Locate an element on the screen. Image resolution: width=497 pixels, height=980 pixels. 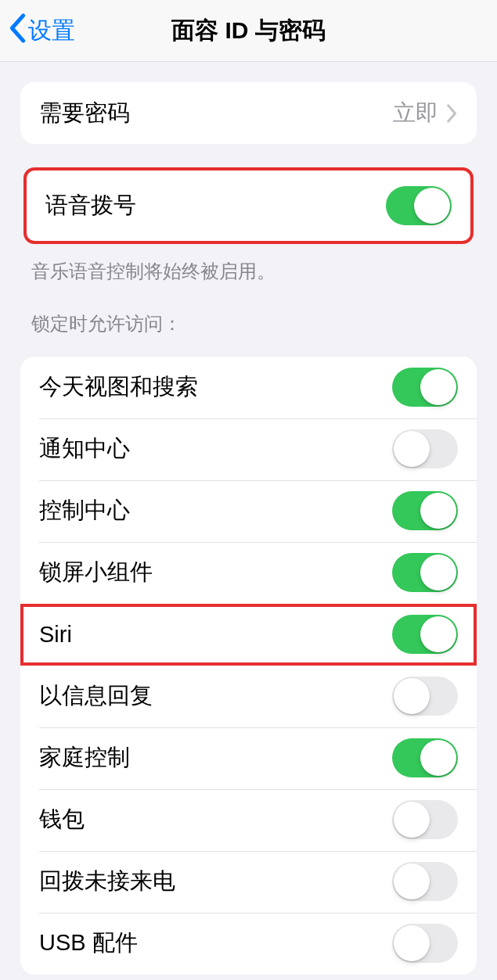
lock-access-label: 通知中心 is located at coordinates (216, 449).